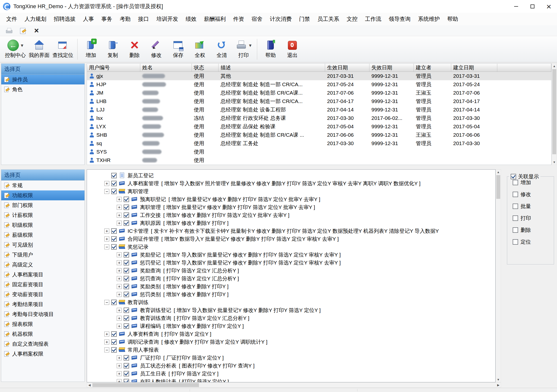 This screenshot has width=557, height=392. What do you see at coordinates (43, 205) in the screenshot?
I see `sidebar-item: 部门权限` at bounding box center [43, 205].